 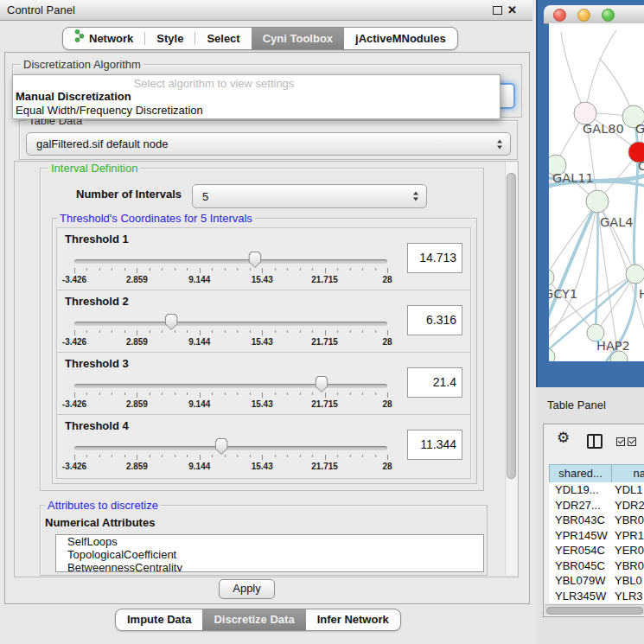 I want to click on table-row: YBR045CYBR0, so click(x=596, y=566).